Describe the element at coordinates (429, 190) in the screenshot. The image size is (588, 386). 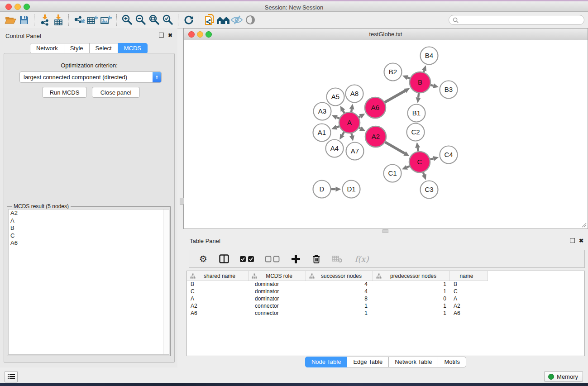
I see `graph-node-C3: C3` at that location.